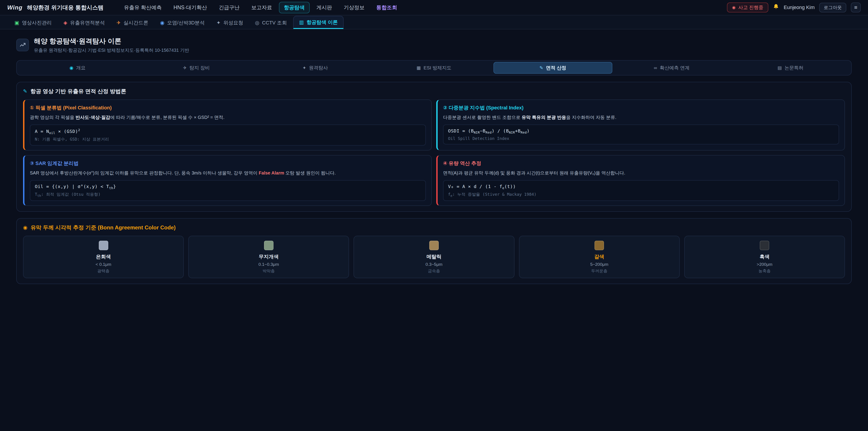 The image size is (868, 431). Describe the element at coordinates (434, 91) in the screenshot. I see `methods-heading: ✎ 항공 영상 기반 유출유 면적 산정 방법론` at that location.